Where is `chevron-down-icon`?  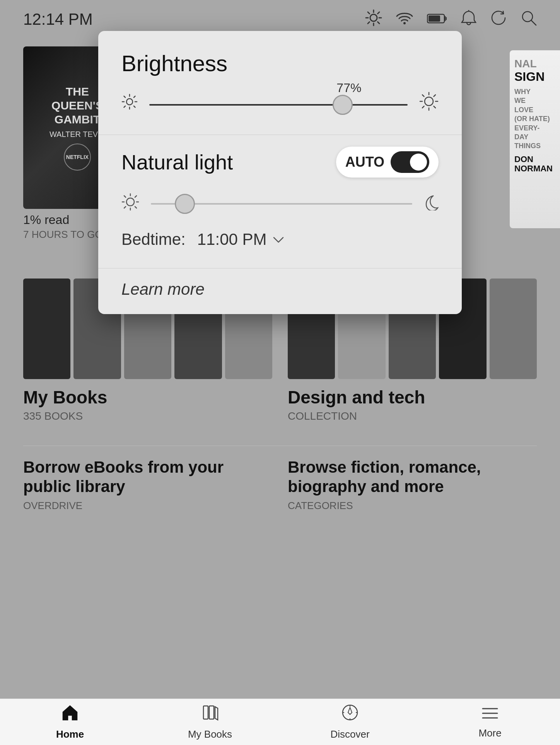
chevron-down-icon is located at coordinates (278, 240).